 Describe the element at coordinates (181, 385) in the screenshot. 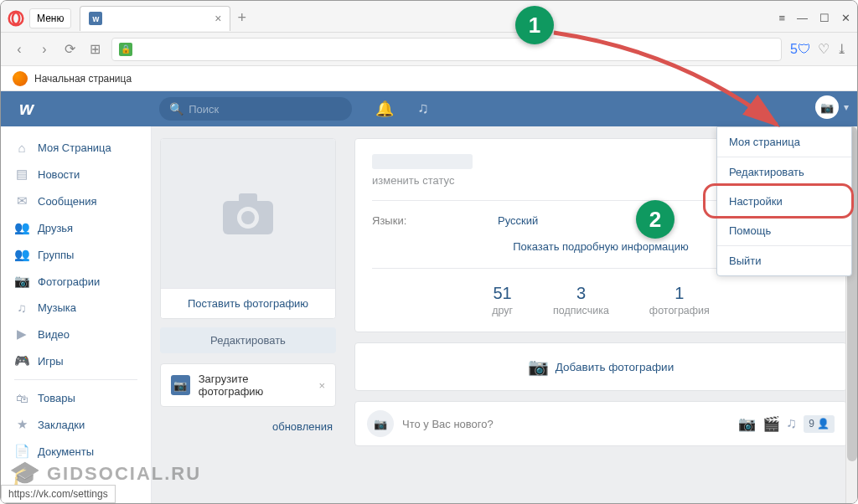

I see `camera-small-icon: 📷` at that location.